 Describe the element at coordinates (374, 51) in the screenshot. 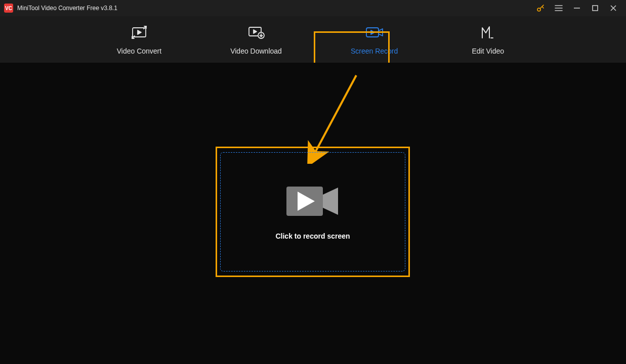

I see `nav-label: Screen Record` at that location.